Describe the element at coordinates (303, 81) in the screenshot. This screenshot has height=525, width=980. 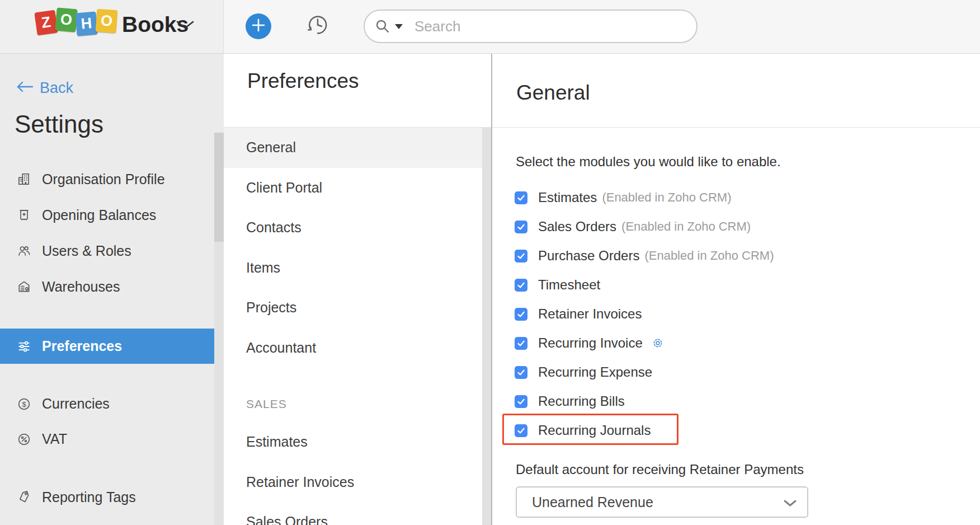
I see `preferences-panel-title: Preferences` at that location.